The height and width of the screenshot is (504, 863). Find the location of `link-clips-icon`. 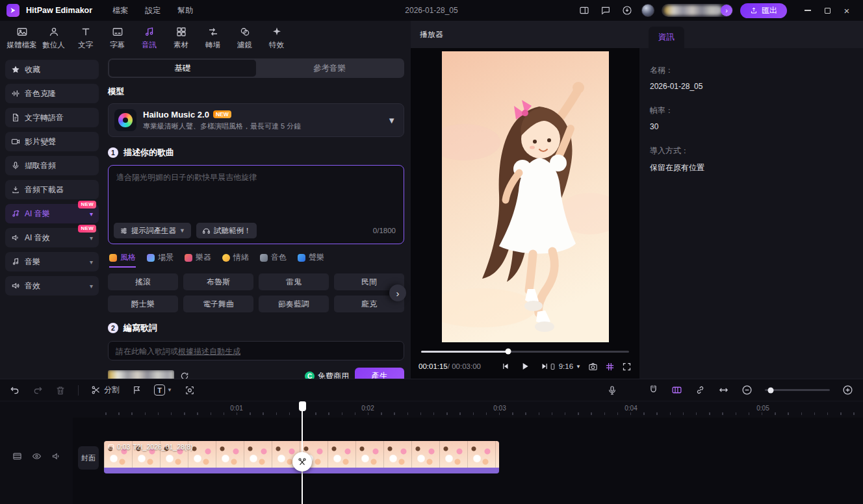

link-clips-icon is located at coordinates (701, 390).